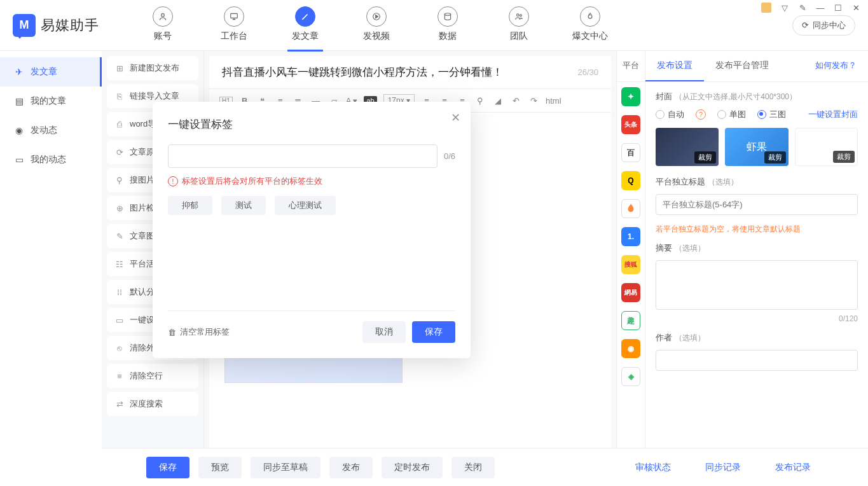 The width and height of the screenshot is (868, 486). What do you see at coordinates (687, 147) in the screenshot?
I see `cover-thumb-1: 裁剪` at bounding box center [687, 147].